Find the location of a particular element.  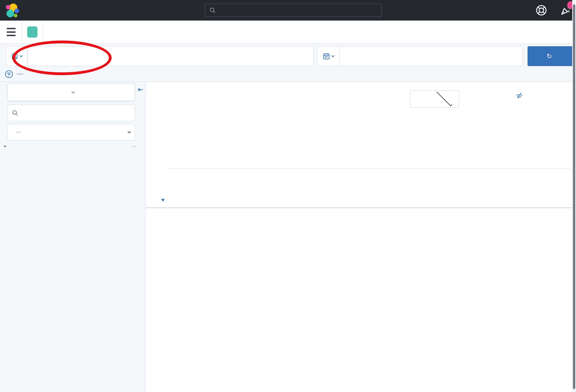

calendar-icon is located at coordinates (326, 56).